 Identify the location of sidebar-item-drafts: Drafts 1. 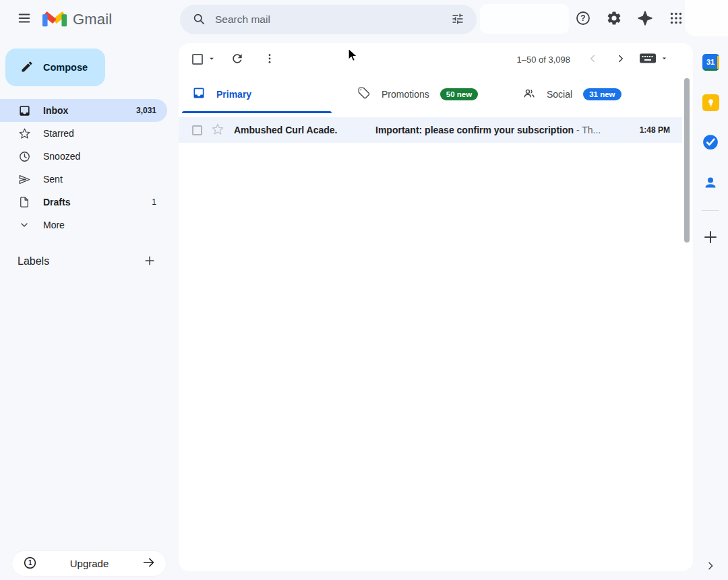
(84, 202).